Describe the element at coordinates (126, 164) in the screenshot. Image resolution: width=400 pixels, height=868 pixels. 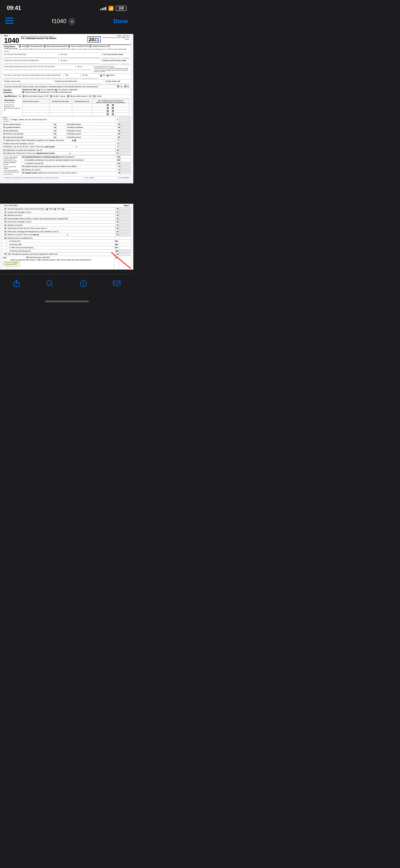
I see `line12c-amount` at that location.